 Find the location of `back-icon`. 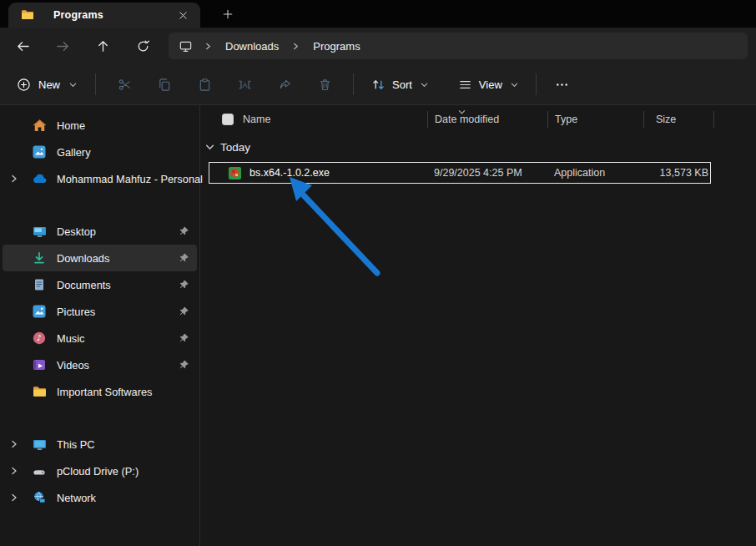

back-icon is located at coordinates (23, 46).